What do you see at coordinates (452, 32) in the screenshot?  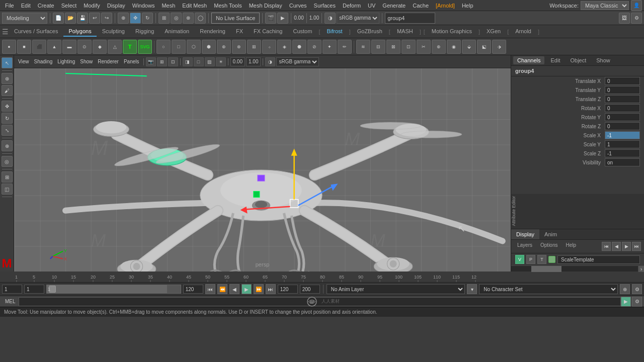 I see `tab-motion-graphics: Motion Graphics` at bounding box center [452, 32].